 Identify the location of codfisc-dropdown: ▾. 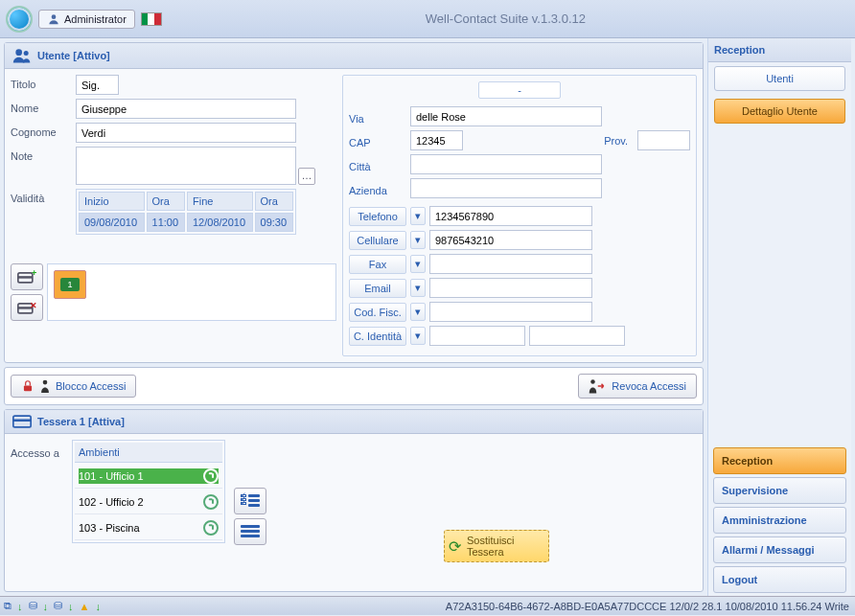
(418, 312).